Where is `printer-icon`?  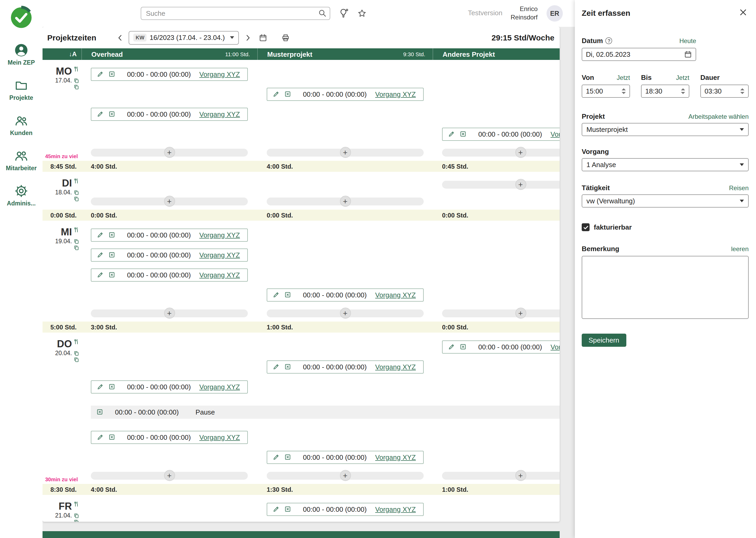
printer-icon is located at coordinates (286, 38).